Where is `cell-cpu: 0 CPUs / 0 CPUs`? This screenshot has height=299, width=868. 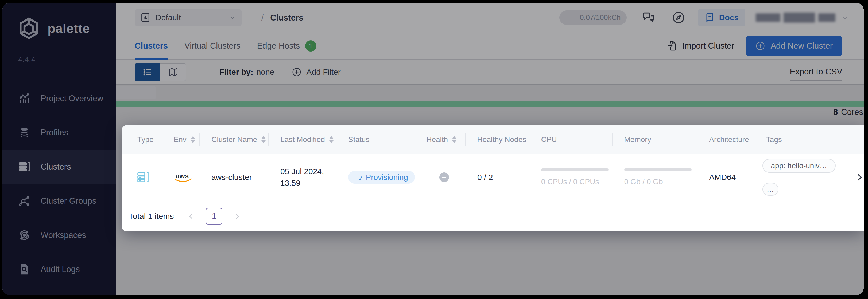
cell-cpu: 0 CPUs / 0 CPUs is located at coordinates (571, 177).